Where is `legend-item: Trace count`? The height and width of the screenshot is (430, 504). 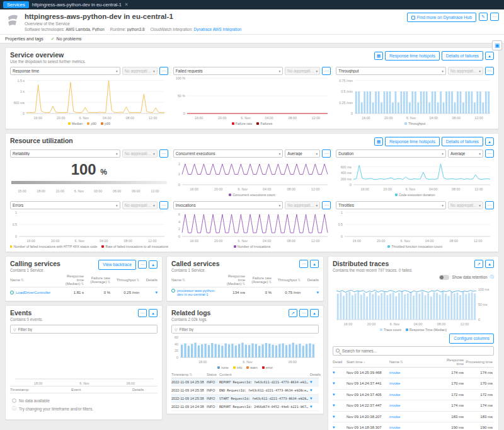 legend-item: Trace count is located at coordinates (391, 330).